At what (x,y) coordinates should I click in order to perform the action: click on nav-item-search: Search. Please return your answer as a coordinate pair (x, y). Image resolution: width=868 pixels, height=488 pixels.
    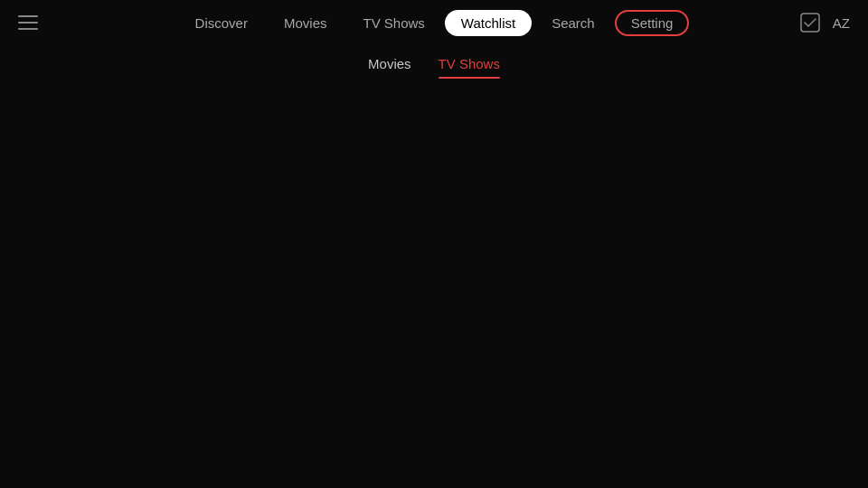
    Looking at the image, I should click on (573, 23).